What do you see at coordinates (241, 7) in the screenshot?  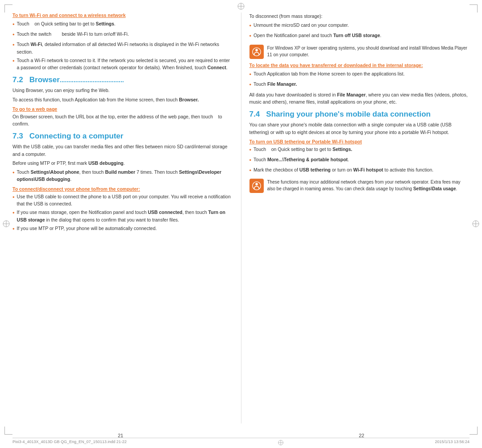 I see `reg-mark-top` at bounding box center [241, 7].